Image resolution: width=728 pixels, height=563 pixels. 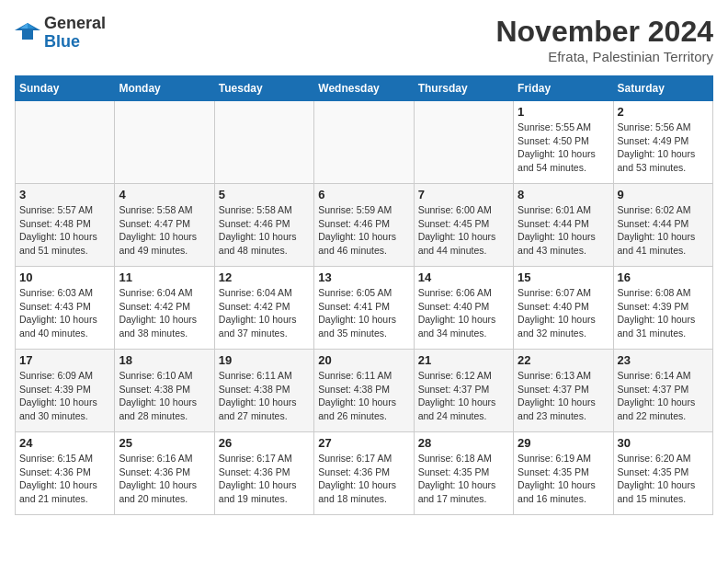 I want to click on day-number: 12, so click(x=265, y=278).